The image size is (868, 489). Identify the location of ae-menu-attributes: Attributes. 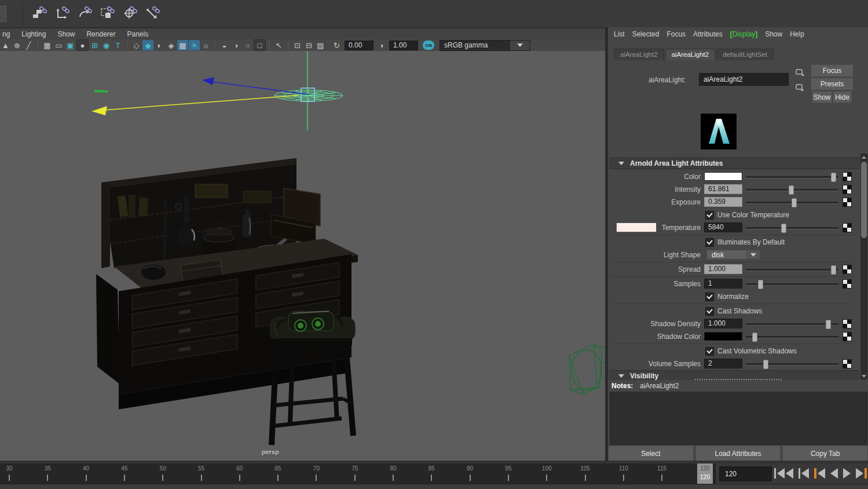
(708, 34).